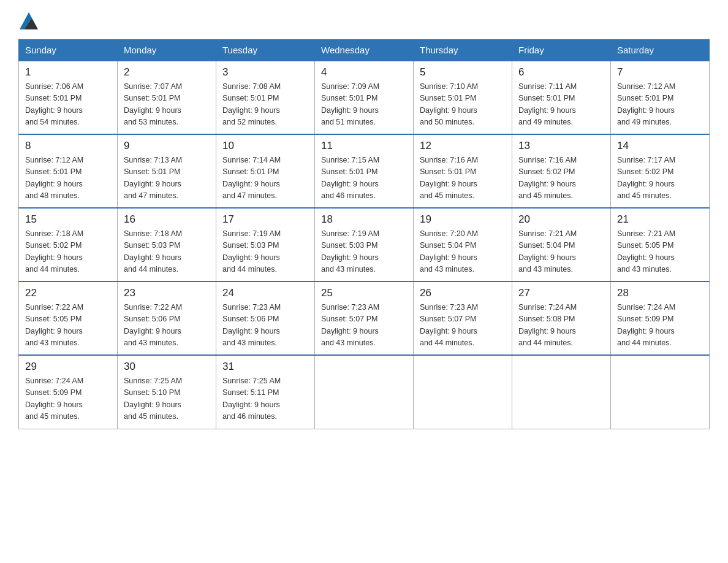 This screenshot has height=563, width=728. Describe the element at coordinates (364, 98) in the screenshot. I see `week-row-1: 1 Sunrise: 7:06 AMSunset: 5:01 PMDayligh…` at that location.